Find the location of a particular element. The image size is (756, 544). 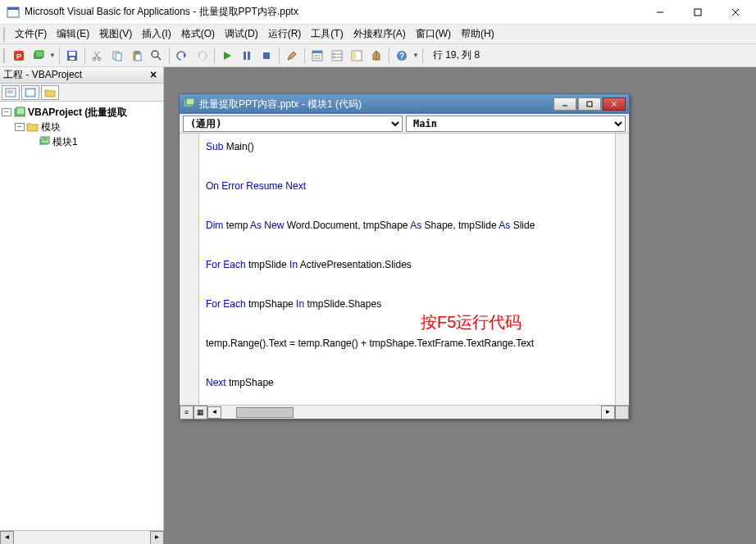

code-window-titlebar: 批量提取PPT内容.pptx - 模块1 (代码) is located at coordinates (404, 104).